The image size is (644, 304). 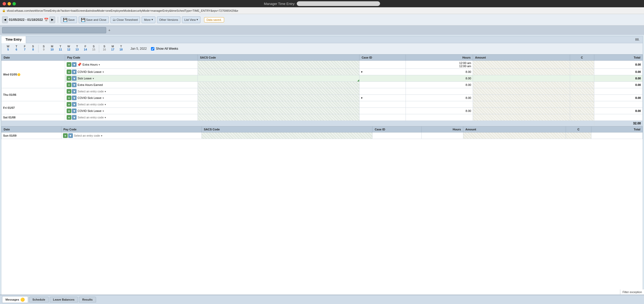 I want to click on close-timesheet-button: 🗂 Close Timesheet, so click(x=125, y=20).